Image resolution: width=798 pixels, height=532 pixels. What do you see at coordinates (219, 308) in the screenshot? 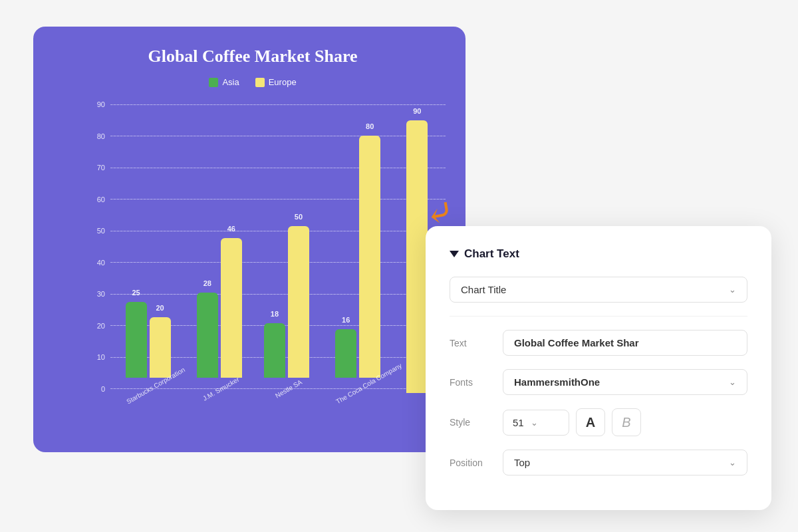
I see `bar-pair: 2846` at bounding box center [219, 308].